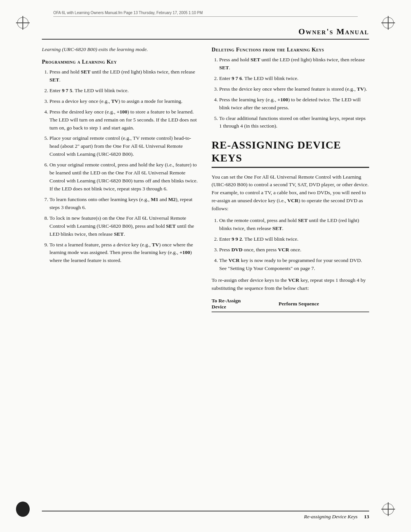 The image size is (411, 532). What do you see at coordinates (206, 14) in the screenshot?
I see `top-metadata-bar: OFA 6L with Learning Owners Manual.fm Pa…` at bounding box center [206, 14].